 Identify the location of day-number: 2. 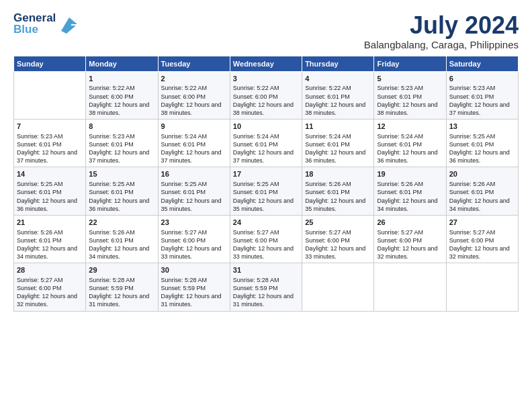
(194, 79).